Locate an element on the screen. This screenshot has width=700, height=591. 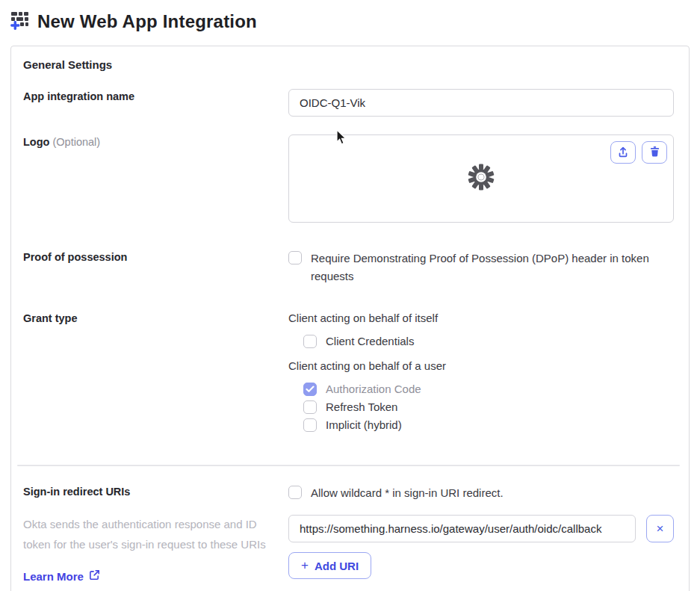
grant-group-heading-user: Client acting on behalf of a user is located at coordinates (481, 366).